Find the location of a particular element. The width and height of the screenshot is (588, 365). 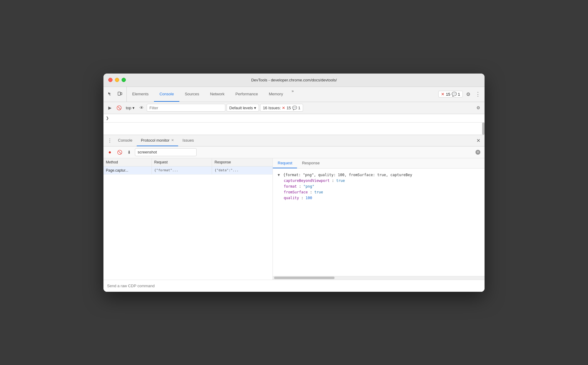

window-title: DevTools - developer.chrome.com/docs/dev… is located at coordinates (294, 80).